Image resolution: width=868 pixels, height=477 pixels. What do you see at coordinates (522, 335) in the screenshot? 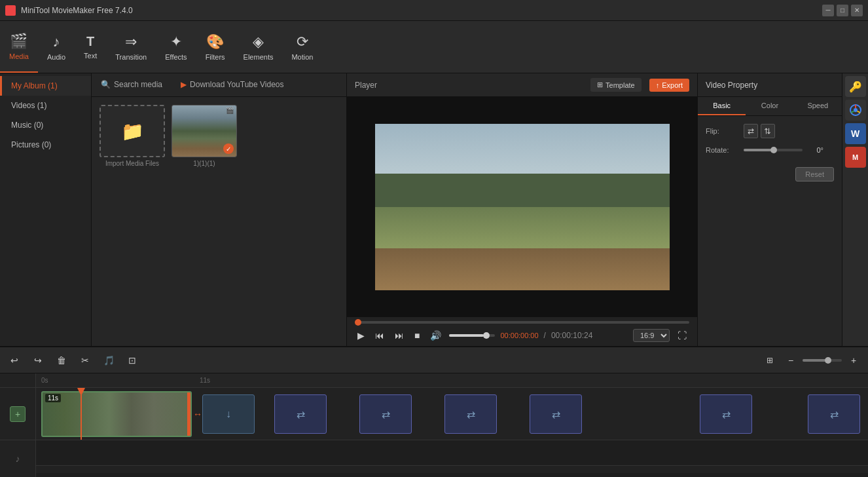
I see `controls-row: ▶ ⏮ ⏭ ■ 🔊 00:00:00:00 / 00:00:10:24 16:9…` at bounding box center [522, 335].